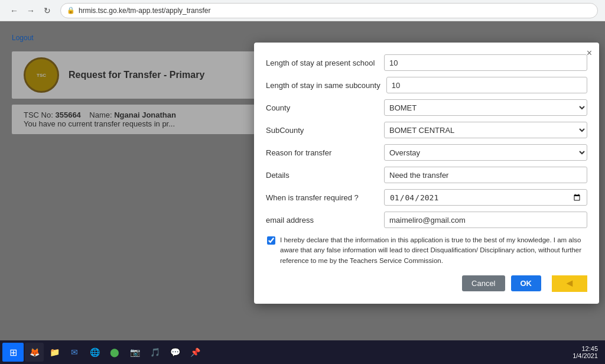 Image resolution: width=605 pixels, height=364 pixels. What do you see at coordinates (427, 220) in the screenshot?
I see `email-row: email address` at bounding box center [427, 220].